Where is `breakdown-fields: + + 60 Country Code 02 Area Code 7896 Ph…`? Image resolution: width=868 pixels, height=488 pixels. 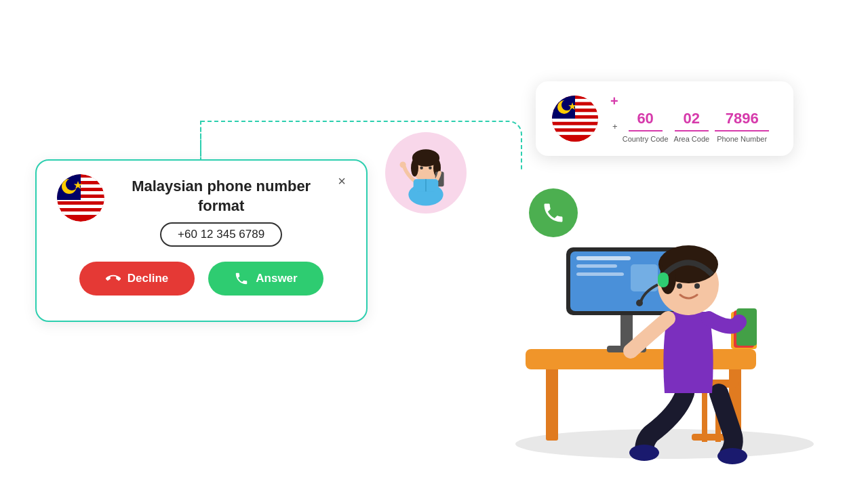 breakdown-fields: + + 60 Country Code 02 Area Code 7896 Ph… is located at coordinates (690, 119).